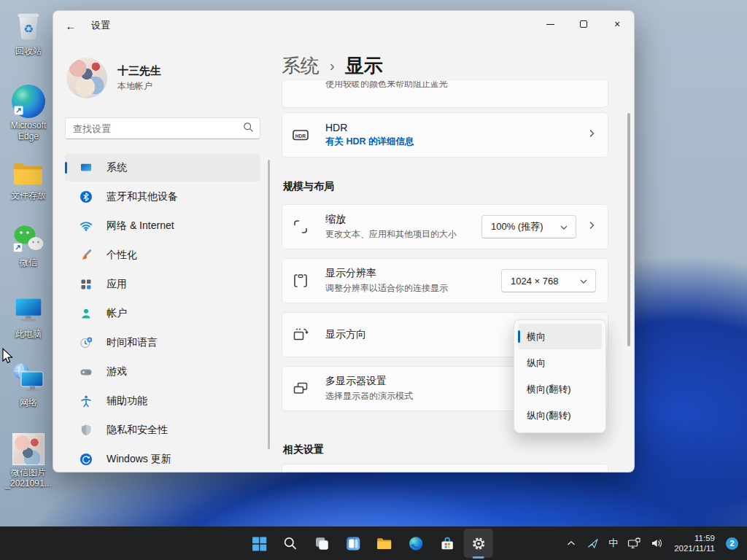 The width and height of the screenshot is (747, 560). I want to click on desktop-icon-label: Microsoft Edge, so click(28, 131).